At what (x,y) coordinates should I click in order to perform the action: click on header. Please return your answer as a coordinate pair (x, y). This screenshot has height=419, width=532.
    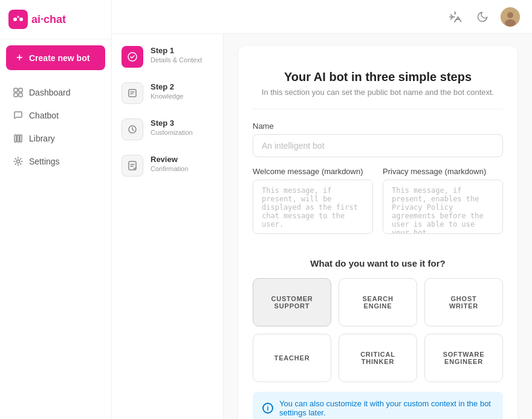
    Looking at the image, I should click on (322, 17).